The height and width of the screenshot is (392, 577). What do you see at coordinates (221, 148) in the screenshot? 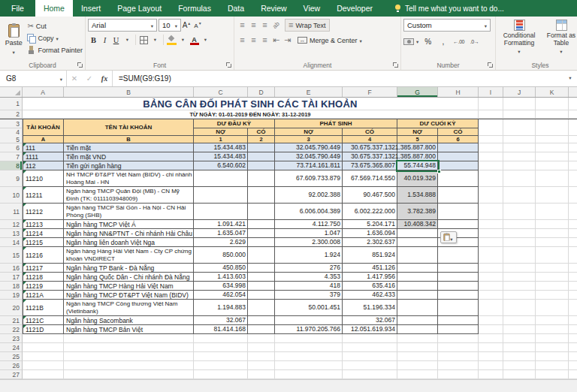
I see `cell-C6: 15.434.483` at bounding box center [221, 148].